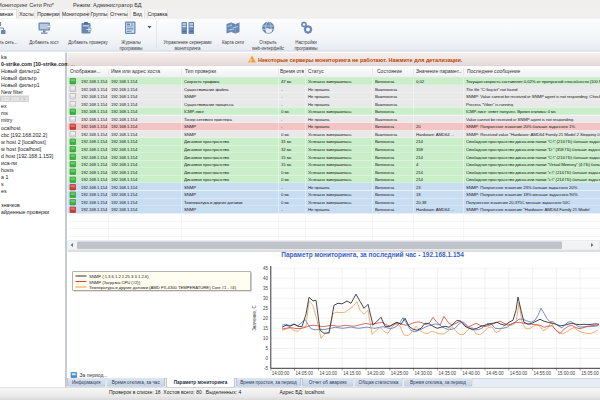 The height and width of the screenshot is (400, 600). Describe the element at coordinates (400, 374) in the screenshot. I see `svg-text: 14:25:00` at that location.